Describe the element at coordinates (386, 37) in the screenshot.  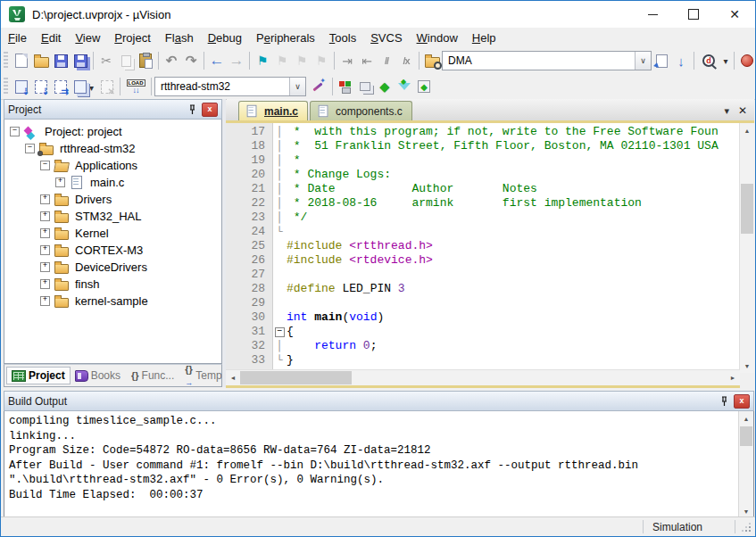
I see `menu-svcs: SVCS` at that location.